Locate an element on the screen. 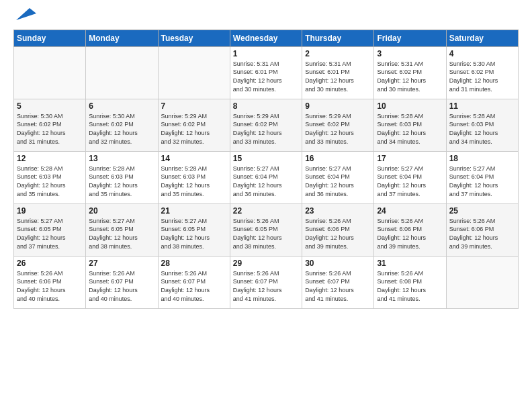 This screenshot has width=532, height=411. cell-line: and 37 minutes. is located at coordinates (471, 194).